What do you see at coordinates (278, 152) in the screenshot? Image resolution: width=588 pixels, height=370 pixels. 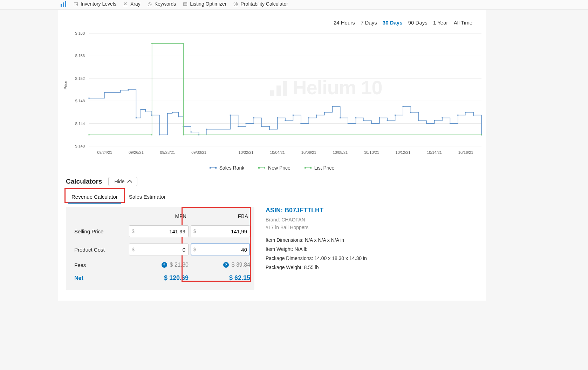 I see `svg-text: 10/04/21` at bounding box center [278, 152].